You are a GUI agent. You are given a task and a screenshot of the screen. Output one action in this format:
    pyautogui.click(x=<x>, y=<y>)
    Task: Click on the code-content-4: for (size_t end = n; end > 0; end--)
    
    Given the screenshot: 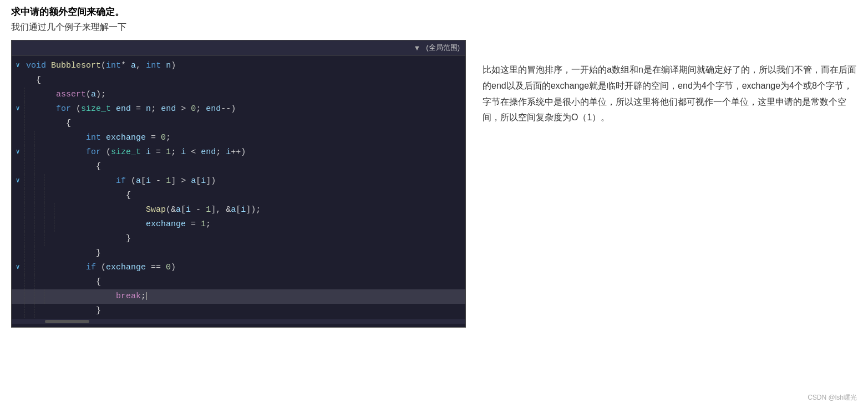 What is the action you would take?
    pyautogui.click(x=250, y=110)
    